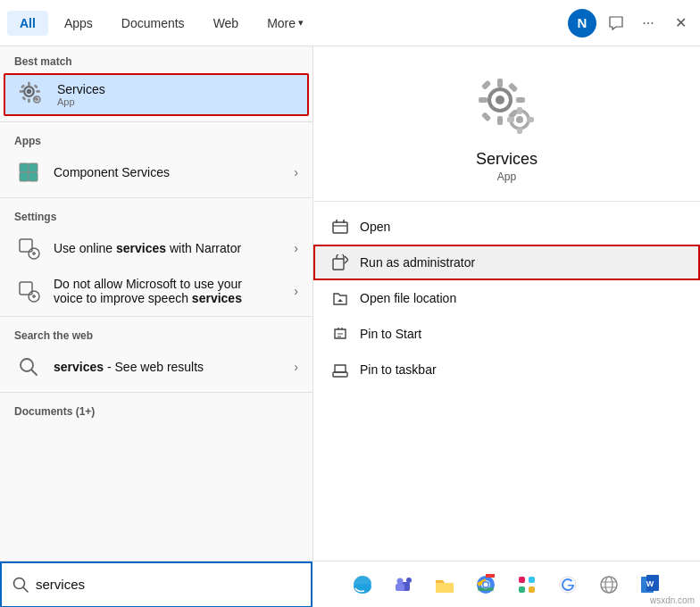 The height and width of the screenshot is (607, 700). I want to click on best-match-title: Services, so click(81, 89).